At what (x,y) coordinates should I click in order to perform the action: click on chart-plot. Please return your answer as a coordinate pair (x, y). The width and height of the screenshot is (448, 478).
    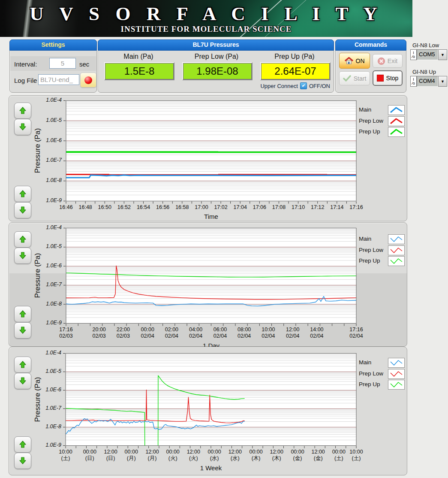
    Looking at the image, I should click on (210, 152).